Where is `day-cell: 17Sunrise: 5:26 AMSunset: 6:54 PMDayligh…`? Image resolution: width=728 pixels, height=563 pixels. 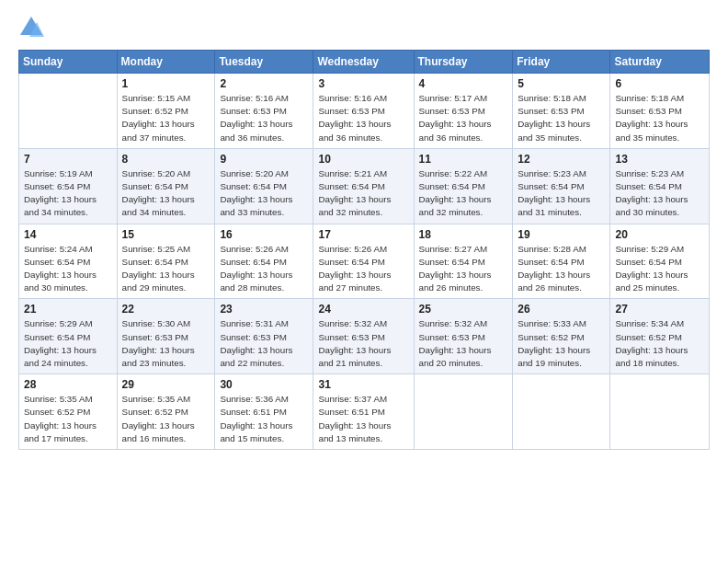
day-cell: 17Sunrise: 5:26 AMSunset: 6:54 PMDayligh… is located at coordinates (364, 261).